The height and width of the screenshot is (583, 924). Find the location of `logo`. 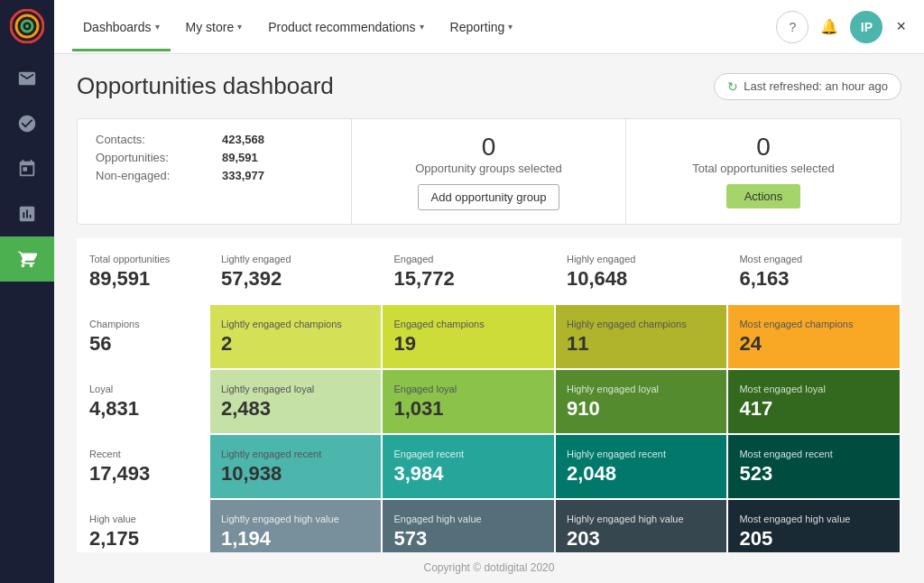

logo is located at coordinates (27, 28).